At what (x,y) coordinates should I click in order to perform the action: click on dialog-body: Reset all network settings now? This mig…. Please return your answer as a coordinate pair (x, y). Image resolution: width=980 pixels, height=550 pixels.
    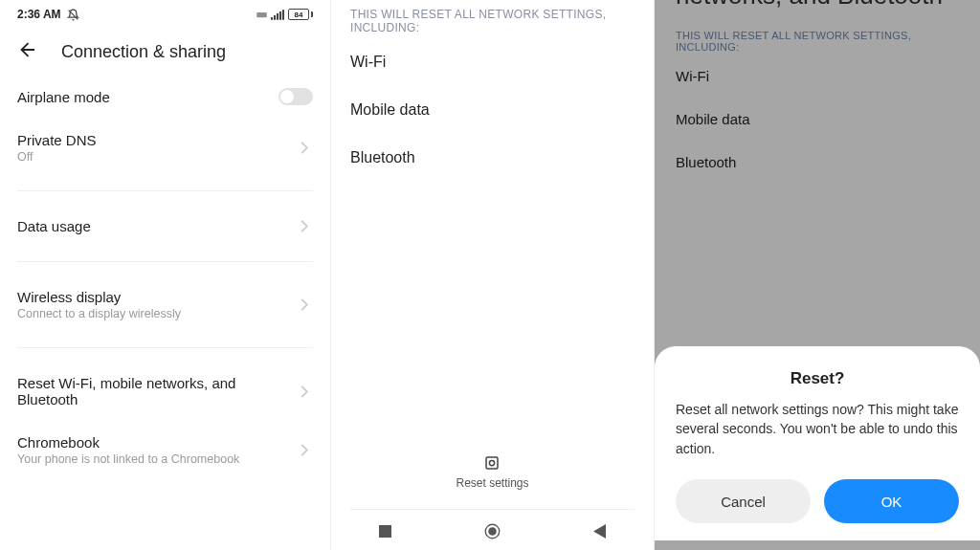
    Looking at the image, I should click on (817, 429).